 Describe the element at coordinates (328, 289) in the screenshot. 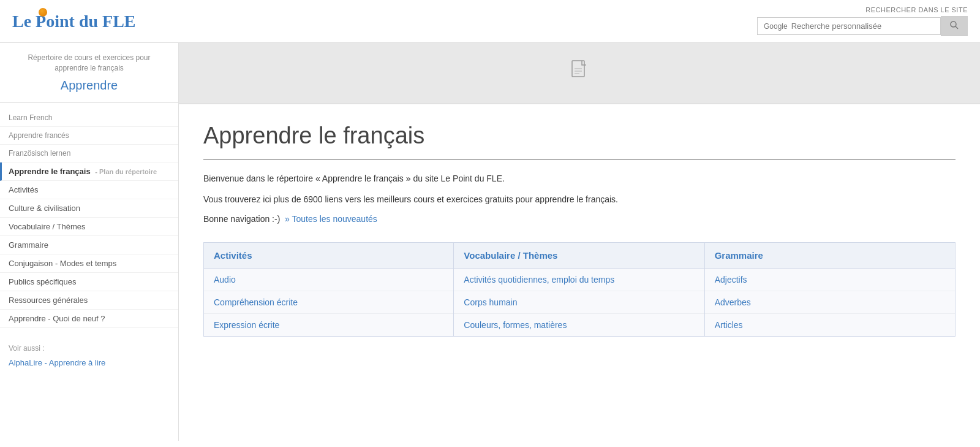

I see `card-activites: Activités Audio Compréhension écrite Exp…` at that location.